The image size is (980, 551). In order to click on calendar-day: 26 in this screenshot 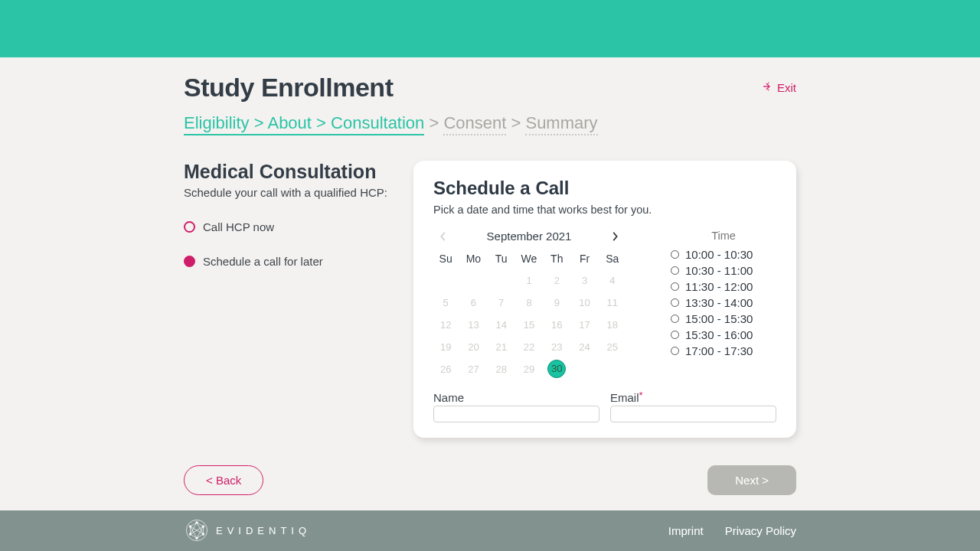, I will do `click(446, 369)`.